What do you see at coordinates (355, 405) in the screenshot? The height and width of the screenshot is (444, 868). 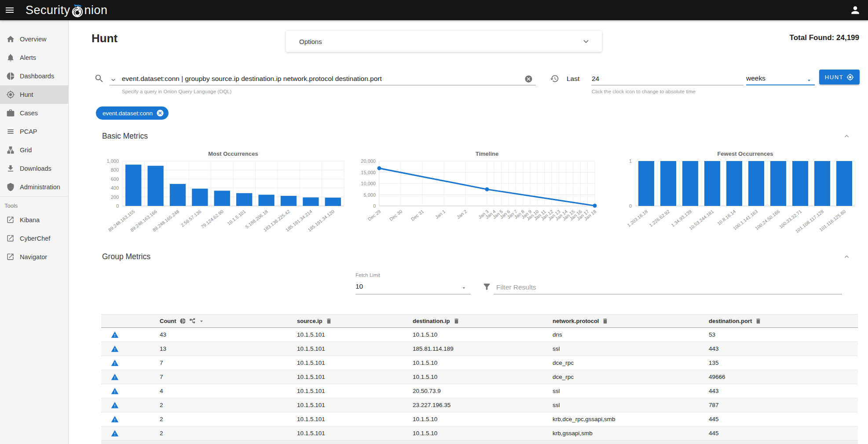 I see `cell-source-ip: 10.1.5.101` at bounding box center [355, 405].